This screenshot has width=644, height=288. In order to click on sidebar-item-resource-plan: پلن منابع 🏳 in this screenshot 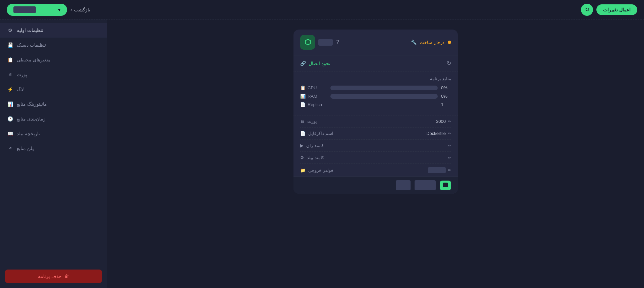, I will do `click(54, 148)`.